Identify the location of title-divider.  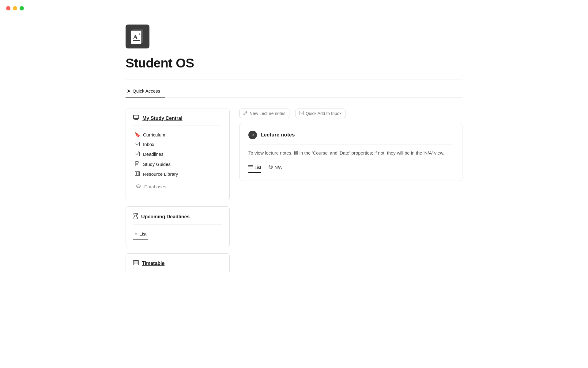
(294, 79).